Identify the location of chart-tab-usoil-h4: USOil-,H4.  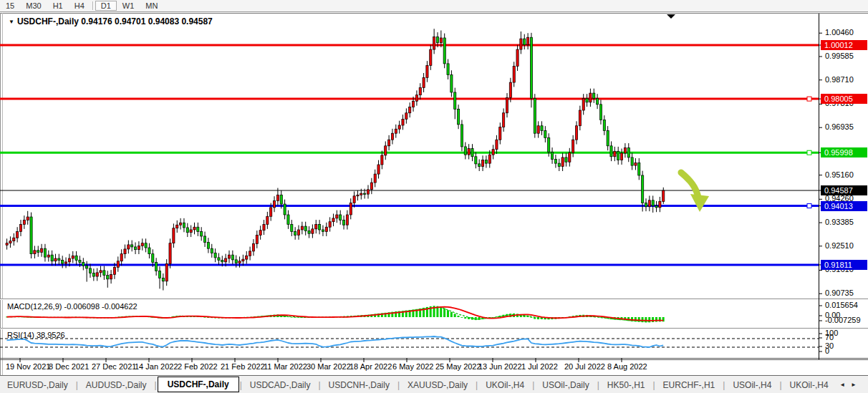
(752, 385).